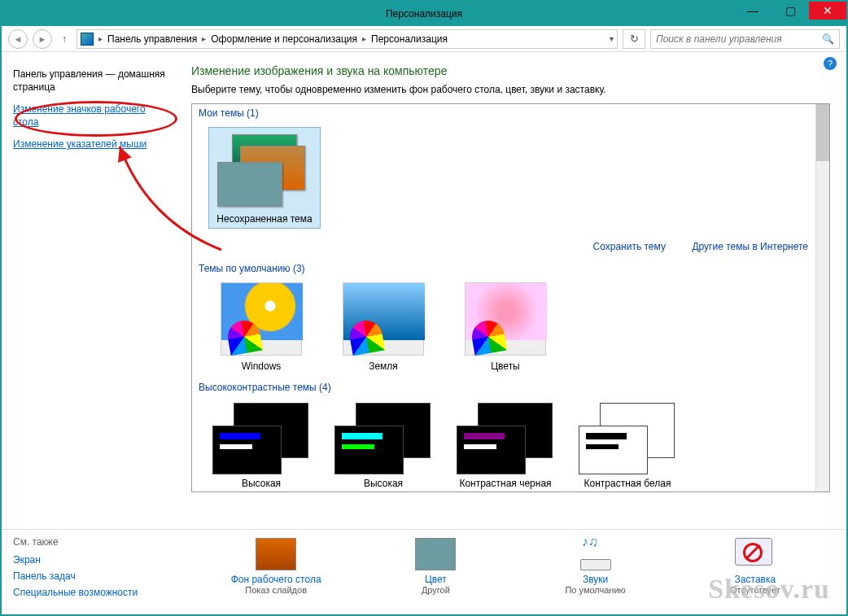 This screenshot has width=848, height=616. Describe the element at coordinates (93, 81) in the screenshot. I see `sidebar-home: Панель управления — домашняя страница` at that location.